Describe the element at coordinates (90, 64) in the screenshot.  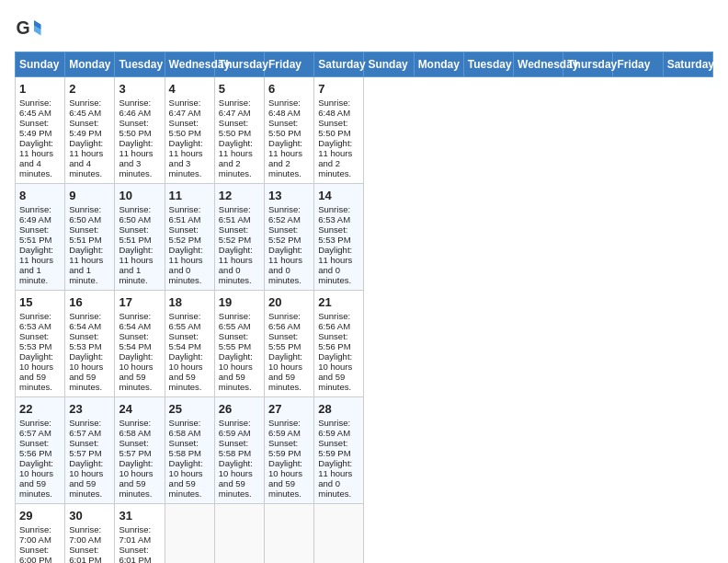
I see `header-day-monday: Monday` at that location.